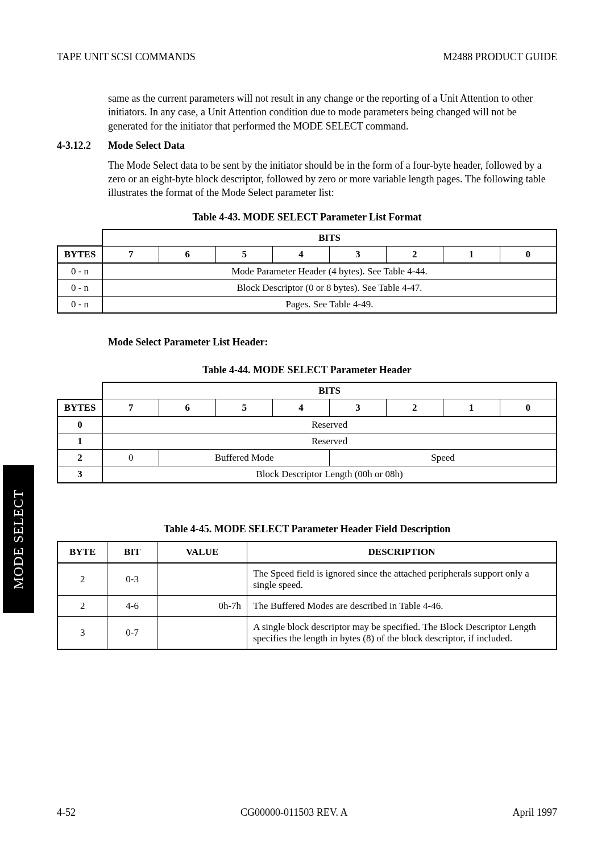 The image size is (614, 868). Describe the element at coordinates (18, 539) in the screenshot. I see `side-tab-label: MODE SELECT` at that location.